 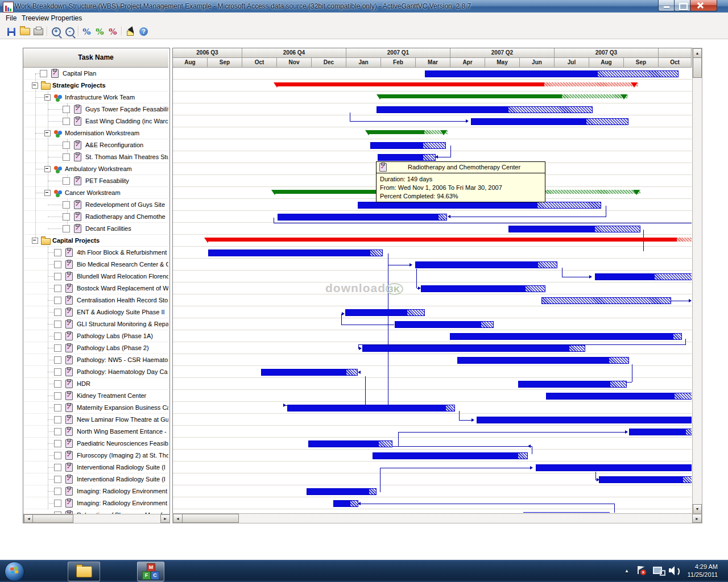 I want to click on task-row: Ambulatory Workstream, so click(x=96, y=169).